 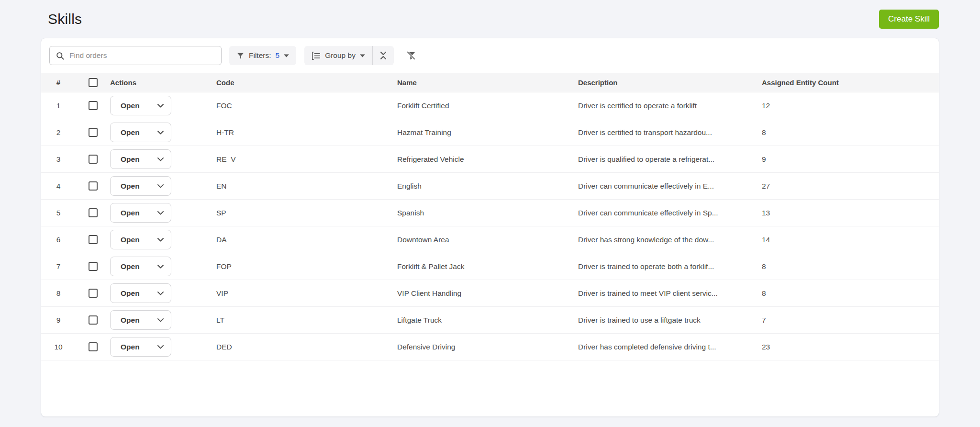 What do you see at coordinates (58, 240) in the screenshot?
I see `row-index: 6` at bounding box center [58, 240].